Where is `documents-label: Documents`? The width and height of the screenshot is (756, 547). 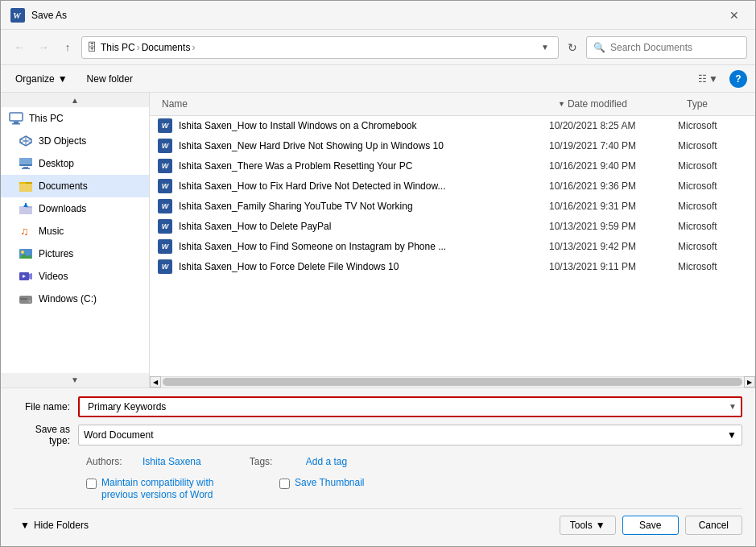 documents-label: Documents is located at coordinates (63, 186).